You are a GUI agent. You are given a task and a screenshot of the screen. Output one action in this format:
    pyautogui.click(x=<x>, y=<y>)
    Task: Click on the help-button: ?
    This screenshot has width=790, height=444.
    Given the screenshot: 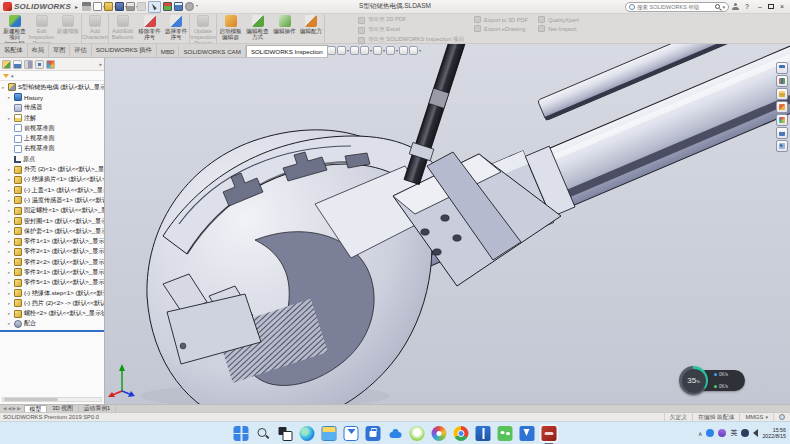 What is the action you would take?
    pyautogui.click(x=747, y=6)
    